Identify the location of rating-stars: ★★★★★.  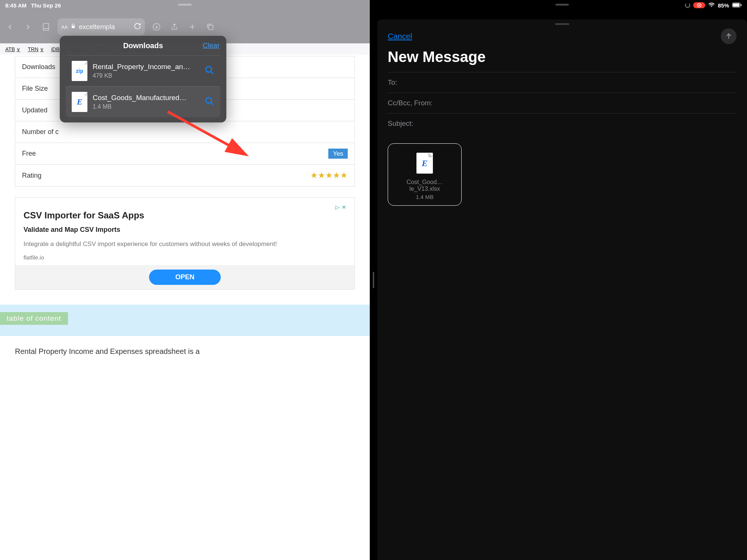
(329, 175).